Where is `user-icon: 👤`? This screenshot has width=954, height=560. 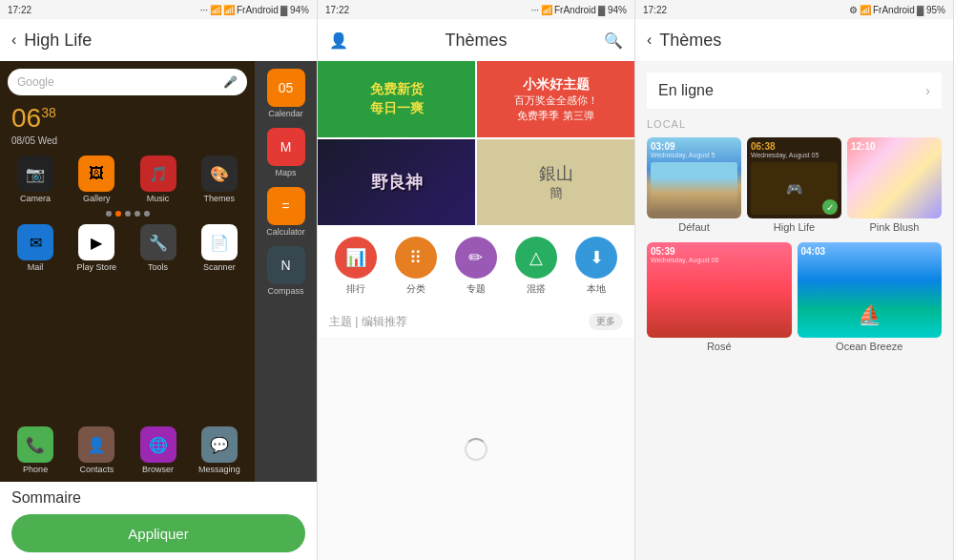 user-icon: 👤 is located at coordinates (339, 40).